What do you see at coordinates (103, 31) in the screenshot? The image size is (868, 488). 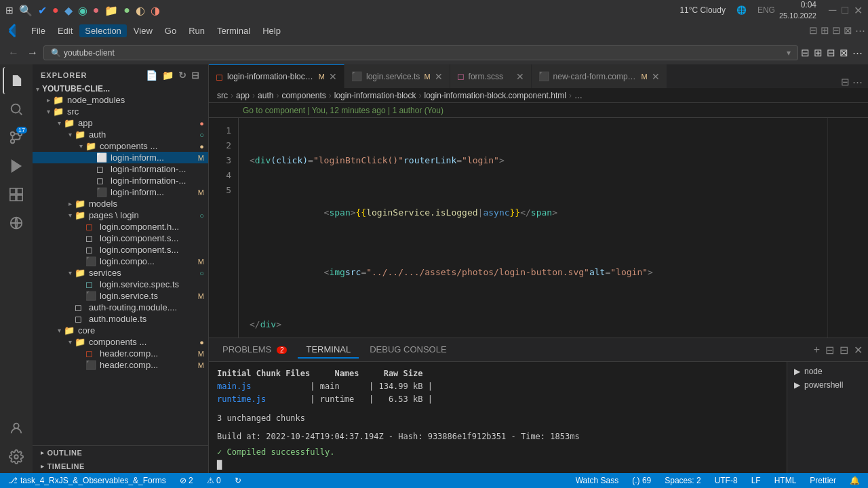 I see `menu-selection: Selection` at bounding box center [103, 31].